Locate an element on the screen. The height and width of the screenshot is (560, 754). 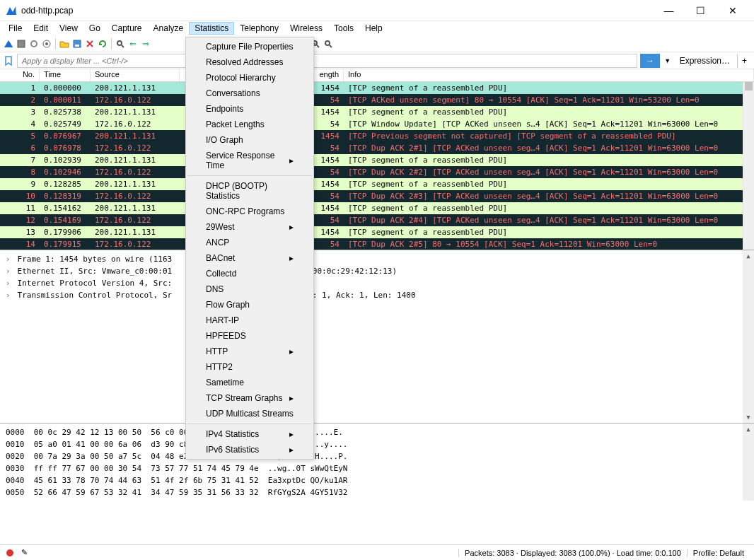
bytes-line: 0050 52 66 47 59 67 53 32 41 34 47 59 35… is located at coordinates (377, 492).